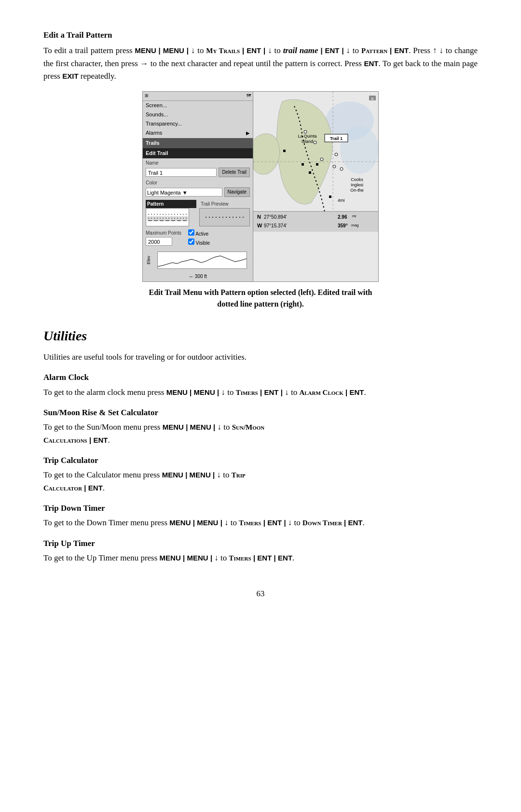 This screenshot has width=521, height=812. I want to click on ent-td-2: ENT, so click(356, 522).